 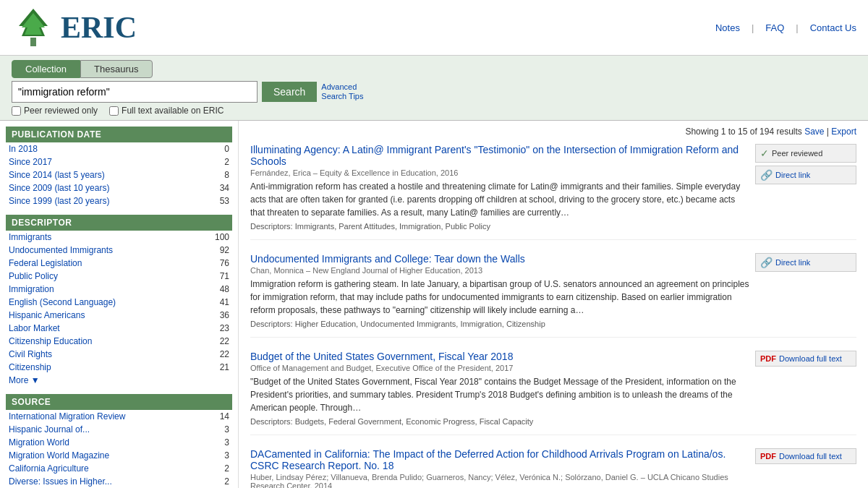 What do you see at coordinates (500, 297) in the screenshot?
I see `result-abstract: Immigration reform is gathering steam. I…` at bounding box center [500, 297].